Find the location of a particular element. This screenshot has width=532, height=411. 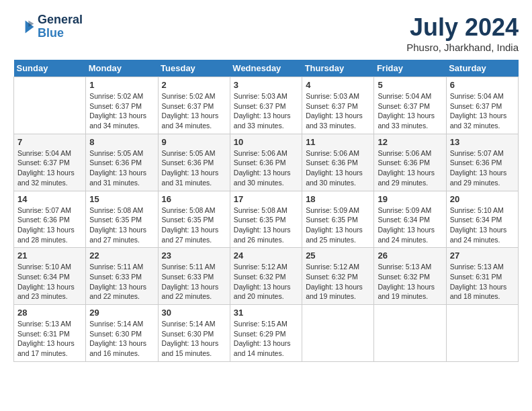

location-subtitle: Phusro, Jharkhand, India is located at coordinates (462, 47).